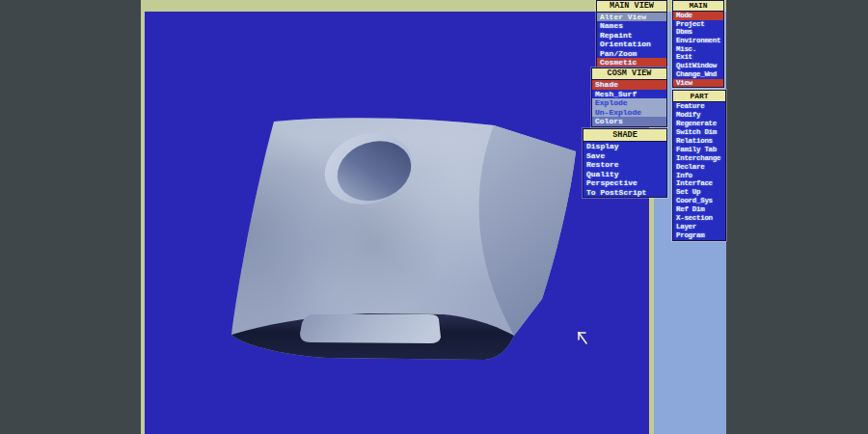 This screenshot has height=434, width=868. Describe the element at coordinates (625, 135) in the screenshot. I see `menu-shade-header: SHADE` at that location.